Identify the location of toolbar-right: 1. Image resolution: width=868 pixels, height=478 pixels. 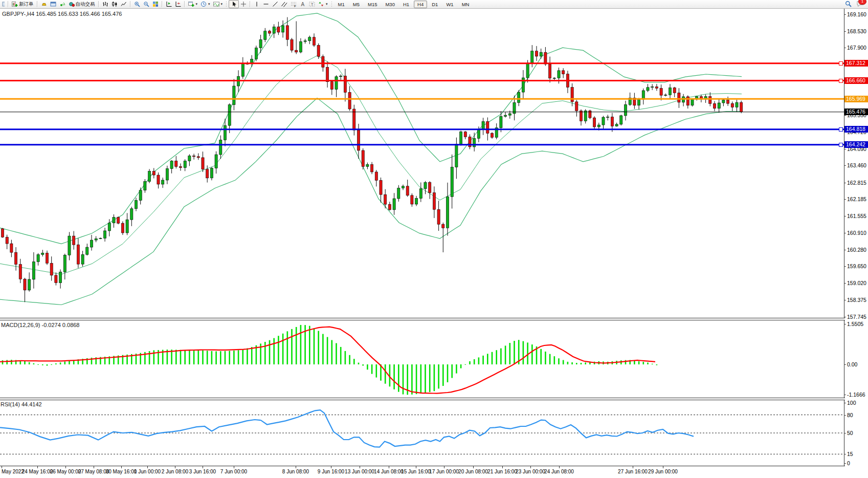
(856, 4).